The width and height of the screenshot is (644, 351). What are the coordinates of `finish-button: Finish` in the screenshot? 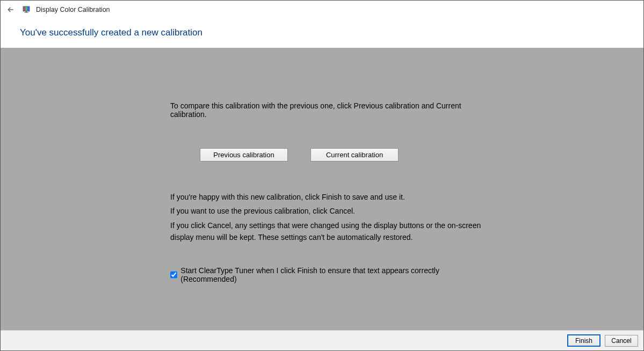 It's located at (584, 340).